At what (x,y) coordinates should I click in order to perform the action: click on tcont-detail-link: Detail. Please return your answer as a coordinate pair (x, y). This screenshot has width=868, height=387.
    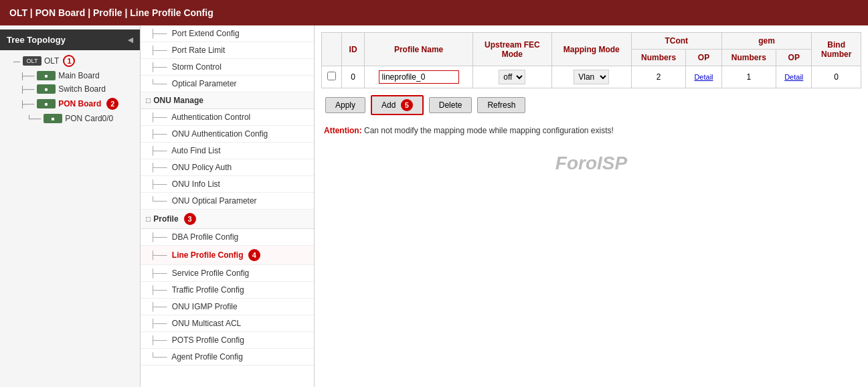
    Looking at the image, I should click on (703, 77).